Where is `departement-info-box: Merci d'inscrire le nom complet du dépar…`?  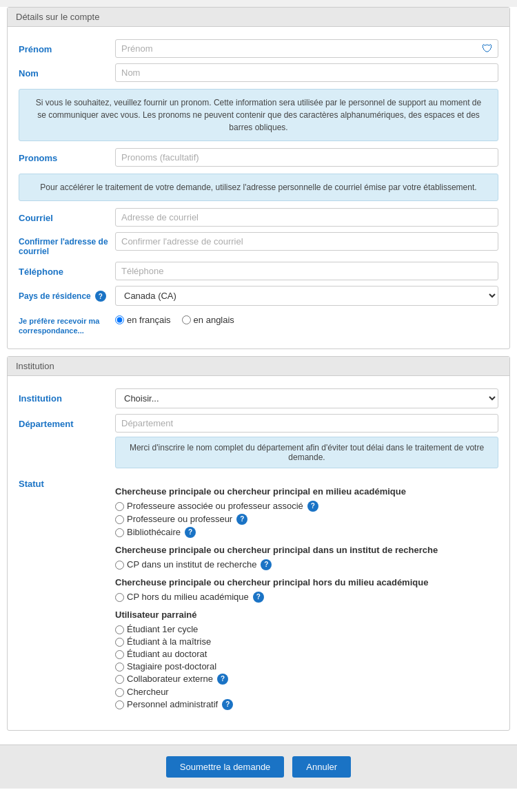
departement-info-box: Merci d'inscrire le nom complet du dépar… is located at coordinates (307, 452).